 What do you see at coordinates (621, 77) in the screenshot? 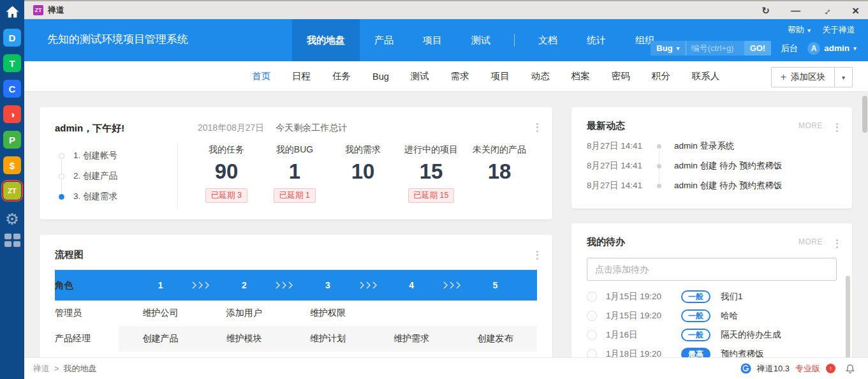
I see `tab-password: 密码` at bounding box center [621, 77].